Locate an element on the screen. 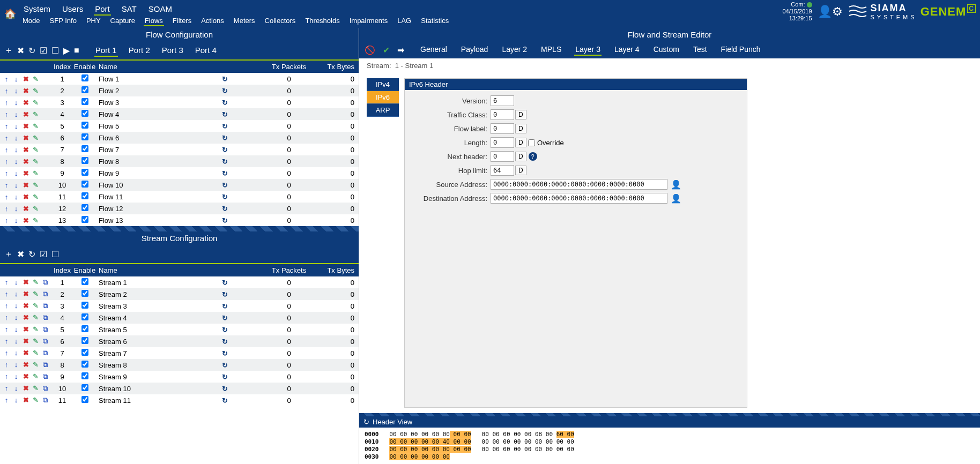 This screenshot has height=464, width=980. user-settings-icon: 👤⚙ is located at coordinates (830, 12).